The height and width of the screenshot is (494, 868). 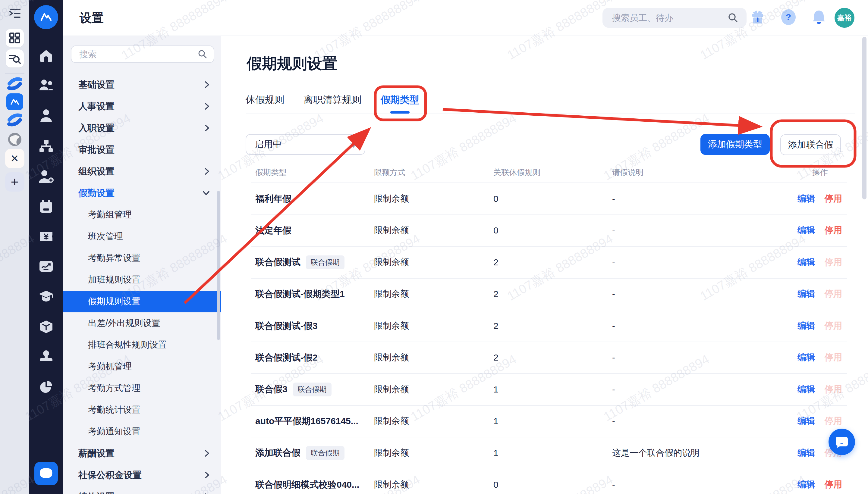 I want to click on org-chart-icon, so click(x=46, y=146).